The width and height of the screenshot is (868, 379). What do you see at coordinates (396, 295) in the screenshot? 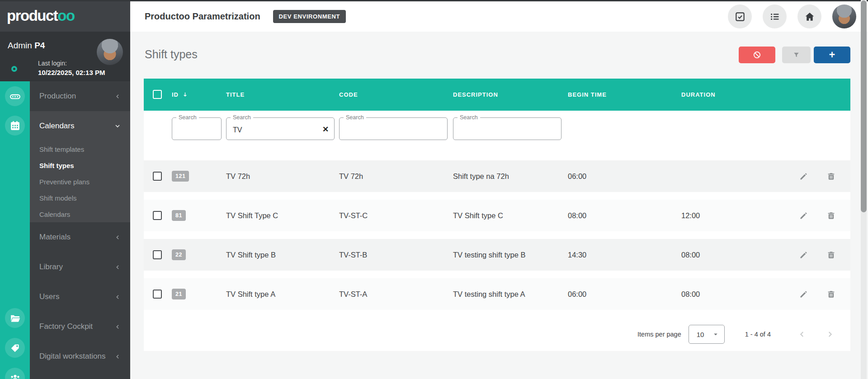
I see `cell-code: TV-ST-A` at bounding box center [396, 295].